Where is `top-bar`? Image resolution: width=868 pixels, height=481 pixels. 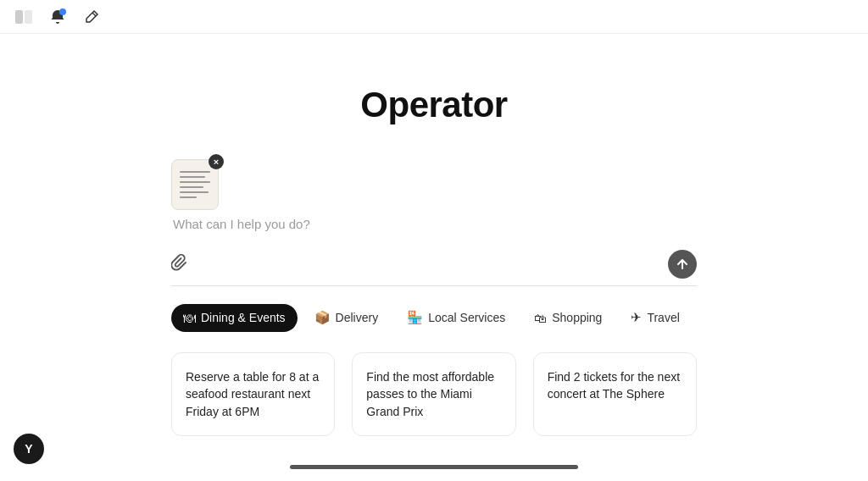
top-bar is located at coordinates (434, 17).